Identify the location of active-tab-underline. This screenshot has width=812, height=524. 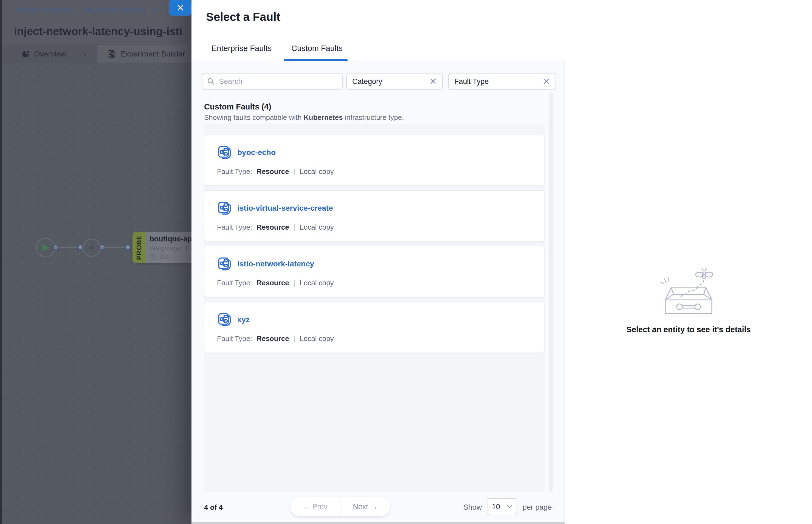
(316, 60).